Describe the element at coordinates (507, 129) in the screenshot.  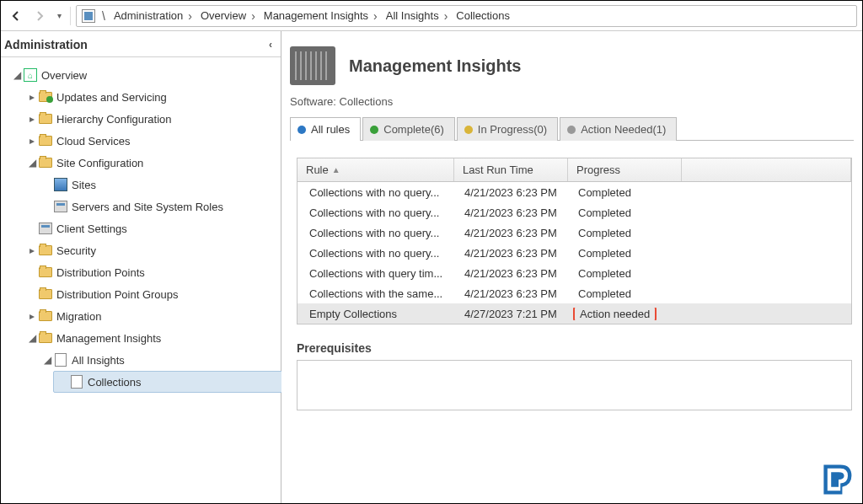
I see `tab-in-progress: In Progress(0)` at that location.